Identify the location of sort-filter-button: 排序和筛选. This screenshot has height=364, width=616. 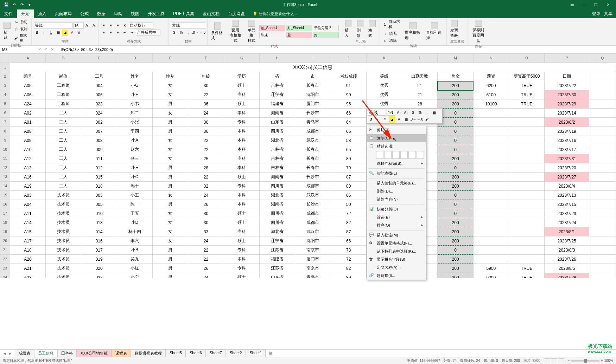
(413, 31).